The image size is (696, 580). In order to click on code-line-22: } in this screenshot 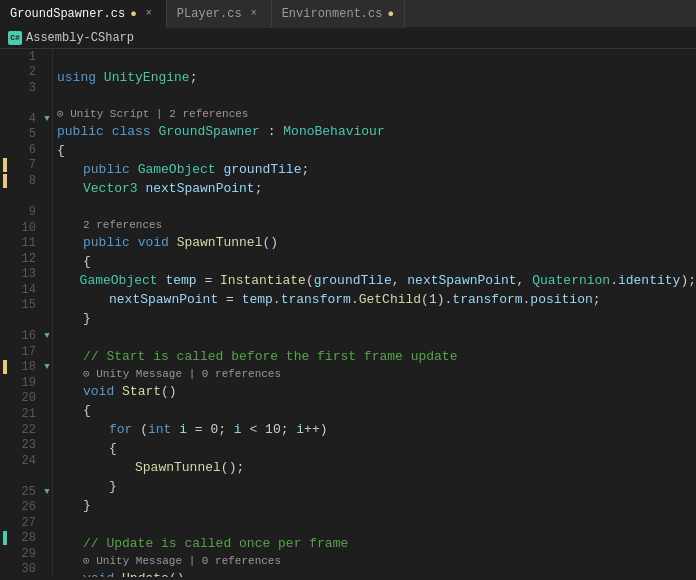, I will do `click(376, 506)`.